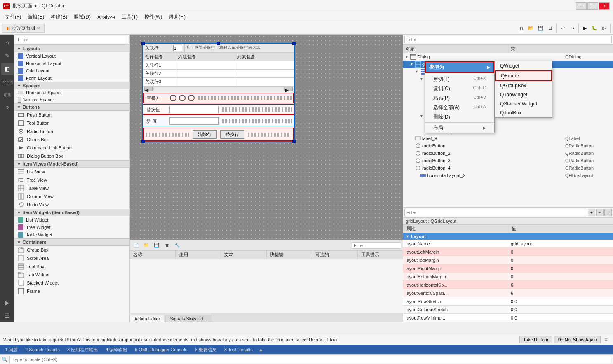 The width and height of the screenshot is (613, 364). I want to click on new-value-input, so click(194, 121).